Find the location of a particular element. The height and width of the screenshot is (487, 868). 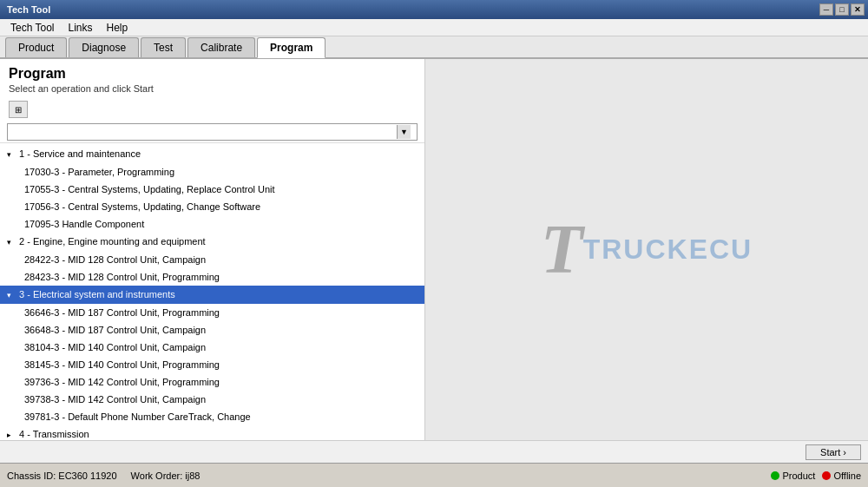

work-order: Work Order: ij88 is located at coordinates (166, 476).